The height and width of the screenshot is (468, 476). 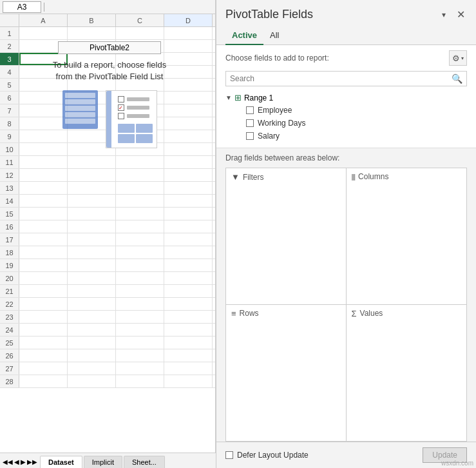 What do you see at coordinates (108, 253) in the screenshot?
I see `grid-row-18: 18` at bounding box center [108, 253].